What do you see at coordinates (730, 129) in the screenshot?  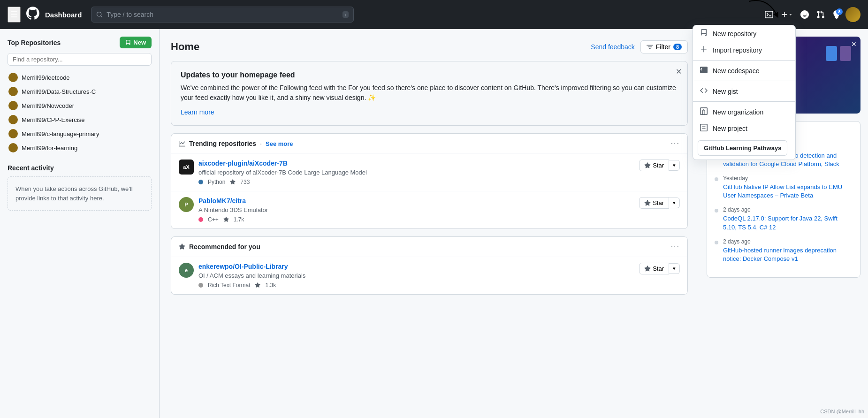 I see `new-project-label: New project` at bounding box center [730, 129].